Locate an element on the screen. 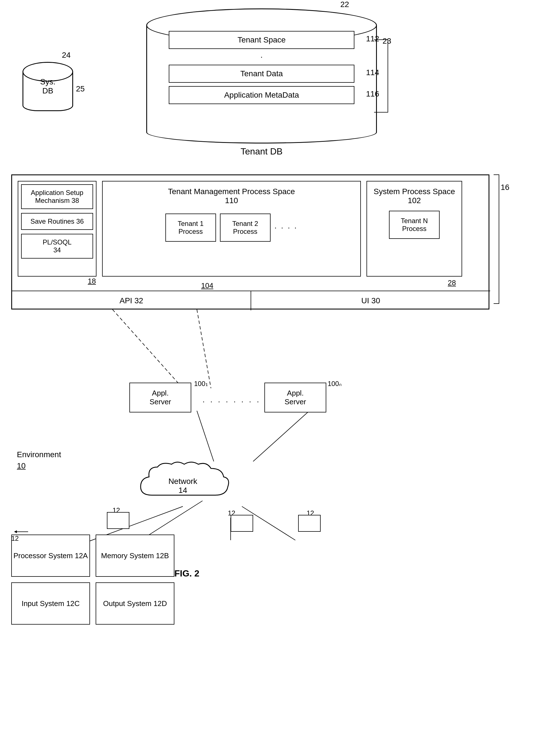 This screenshot has height=754, width=560. ref-12-a: 12 is located at coordinates (232, 513).